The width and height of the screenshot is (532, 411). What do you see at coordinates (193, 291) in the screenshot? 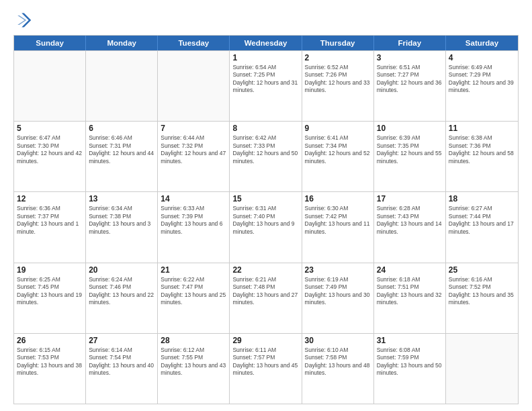
I see `day-info: Sunrise: 6:22 AM Sunset: 7:47 PM Dayligh…` at bounding box center [193, 291].